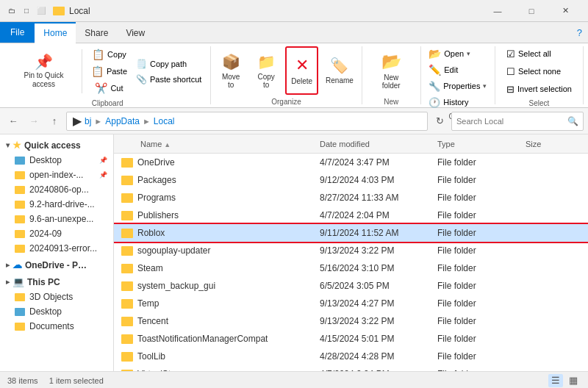 The width and height of the screenshot is (588, 388). What do you see at coordinates (531, 11) in the screenshot?
I see `maximize-button: □` at bounding box center [531, 11].